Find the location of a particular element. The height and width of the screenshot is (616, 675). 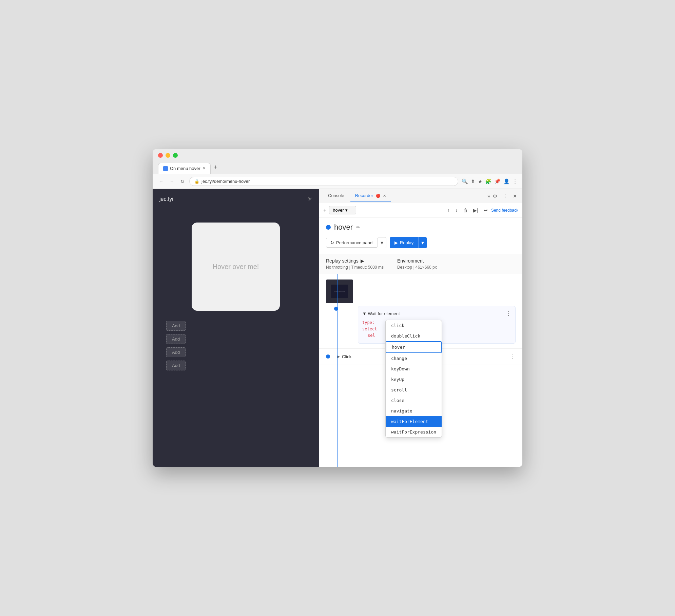

search-icon: 🔍 is located at coordinates (465, 181).